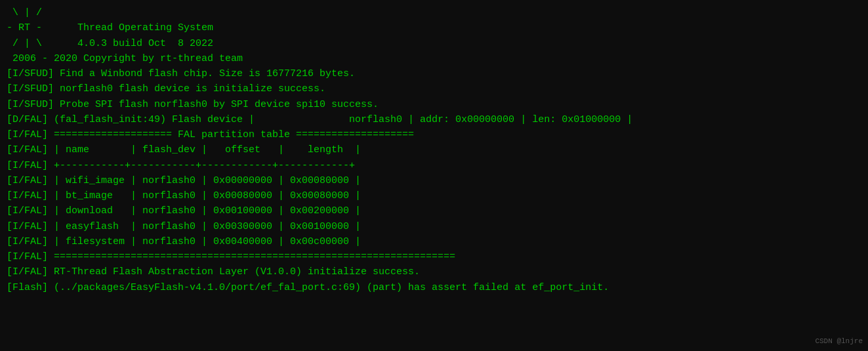 Image resolution: width=868 pixels, height=351 pixels. Describe the element at coordinates (434, 241) in the screenshot. I see `terminal-line-15: [I/FAL] | filesystem | norflash0 | 0x004…` at that location.